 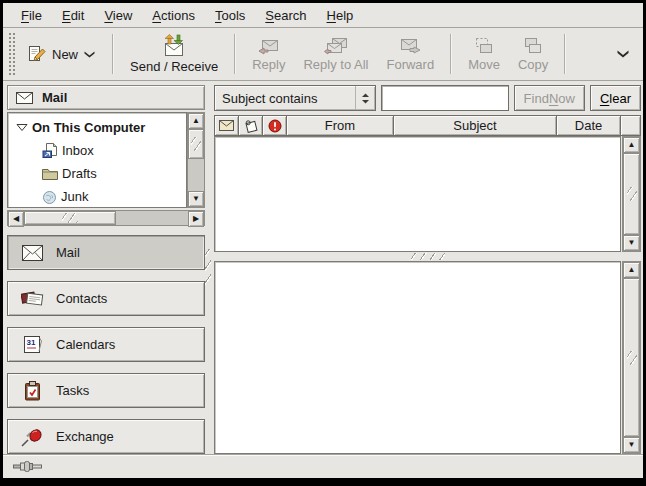 What do you see at coordinates (73, 16) in the screenshot?
I see `menu-edit: Edit` at bounding box center [73, 16].